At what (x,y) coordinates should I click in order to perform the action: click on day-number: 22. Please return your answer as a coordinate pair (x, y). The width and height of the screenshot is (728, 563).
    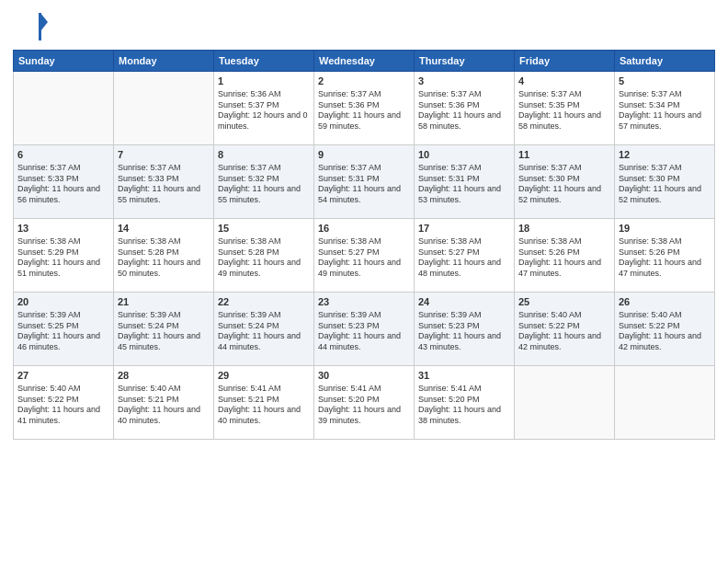
    Looking at the image, I should click on (264, 302).